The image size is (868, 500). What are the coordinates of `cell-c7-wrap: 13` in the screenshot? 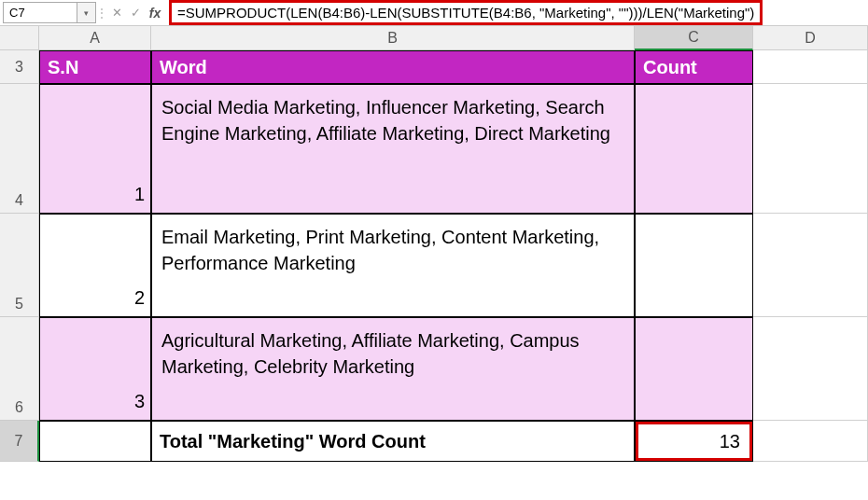 It's located at (694, 441).